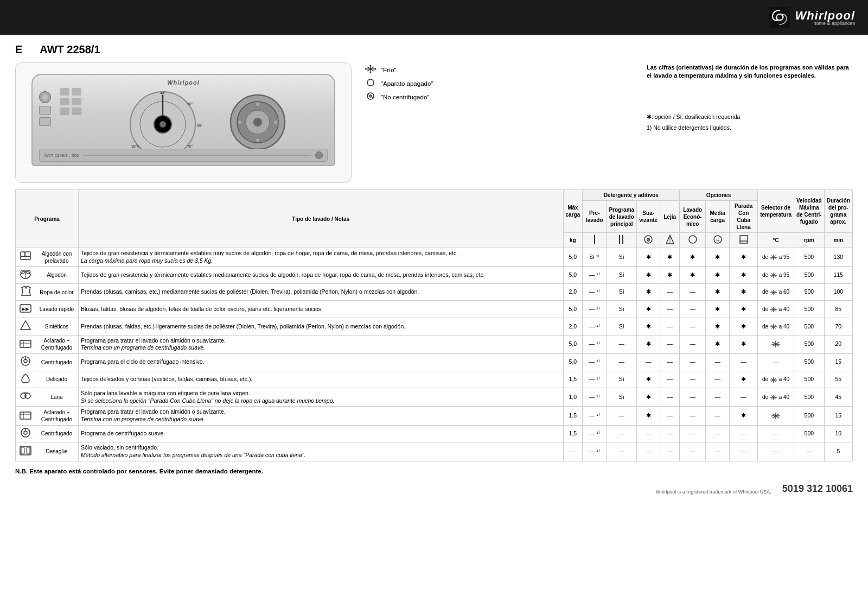 The height and width of the screenshot is (614, 868). Describe the element at coordinates (648, 239) in the screenshot. I see `suavizante-icon-svg: ⚙` at that location.